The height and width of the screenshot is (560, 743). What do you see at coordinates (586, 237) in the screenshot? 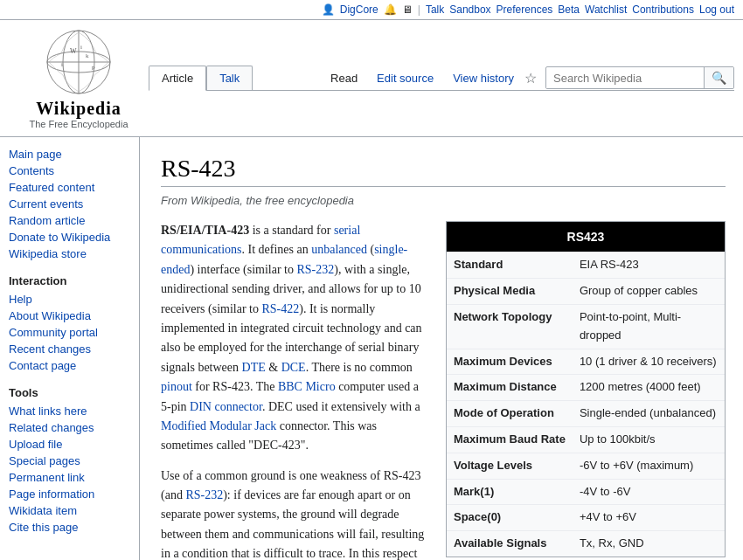
I see `infobox-title: RS423` at bounding box center [586, 237].